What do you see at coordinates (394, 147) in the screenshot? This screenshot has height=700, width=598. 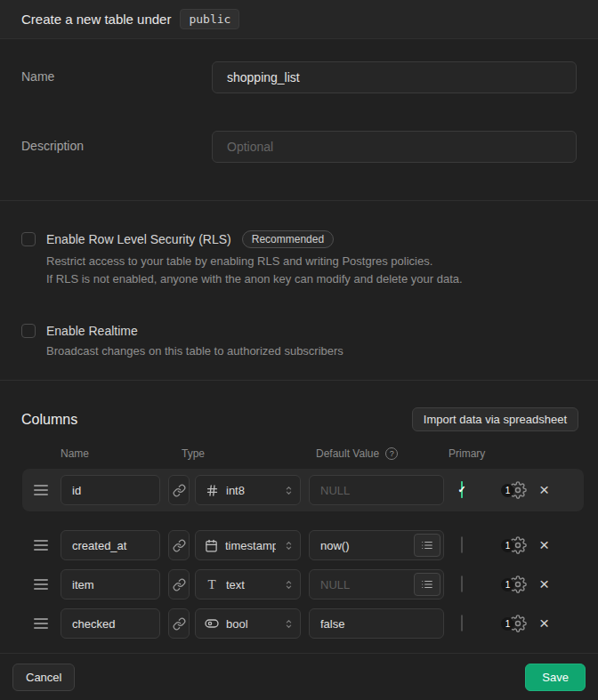 I see `table-description-input` at bounding box center [394, 147].